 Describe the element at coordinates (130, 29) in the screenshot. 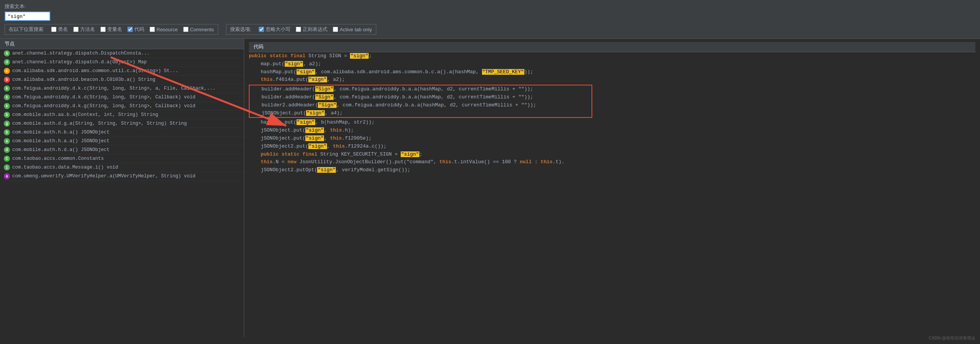

I see `filter-code-checkbox` at that location.